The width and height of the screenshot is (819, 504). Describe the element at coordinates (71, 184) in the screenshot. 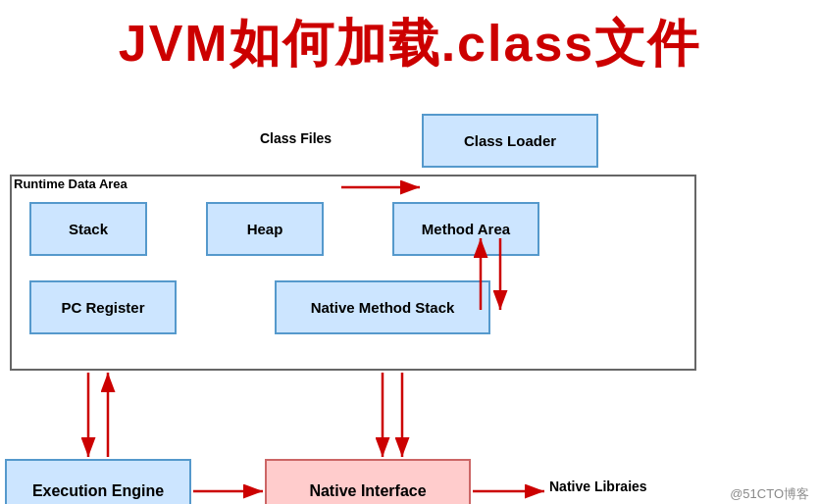

I see `runtime-area-label: Runtime Data Area` at that location.